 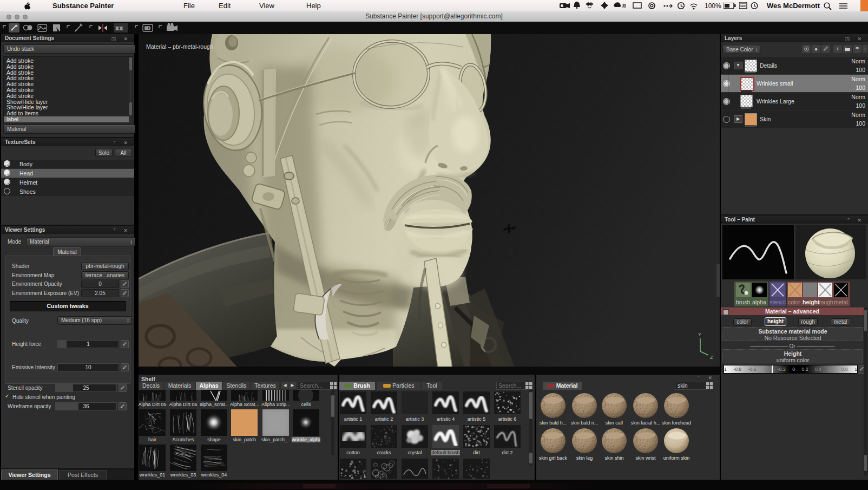 I want to click on svg-text: Material – pbr-metal-rough, so click(x=180, y=47).